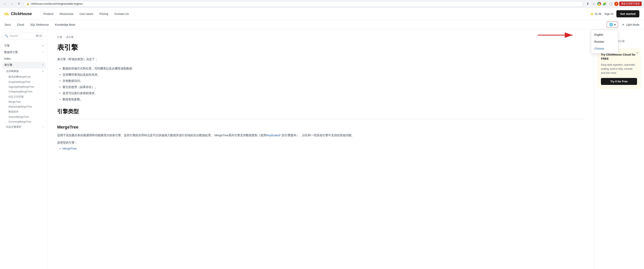 The height and width of the screenshot is (269, 644). Describe the element at coordinates (303, 4) in the screenshot. I see `address-bar: 🔒 clickhouse.com/docs/zh/engines/table-e…` at that location.